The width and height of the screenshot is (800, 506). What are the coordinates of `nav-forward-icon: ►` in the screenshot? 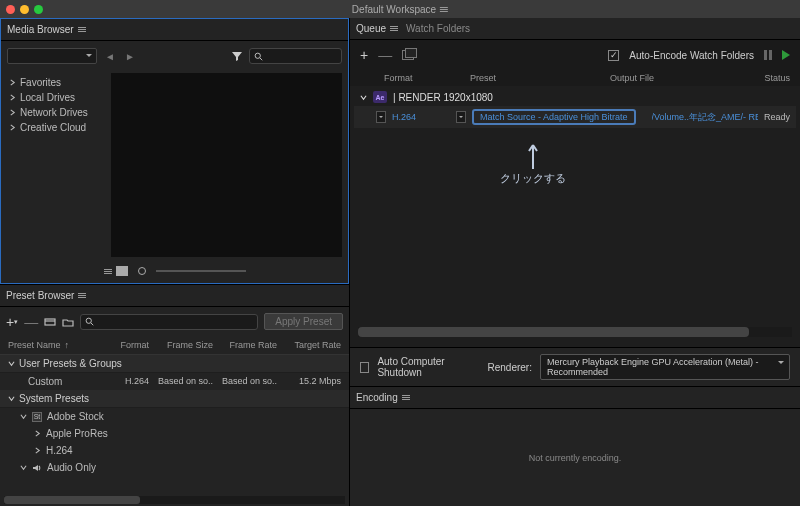 It's located at (130, 56).